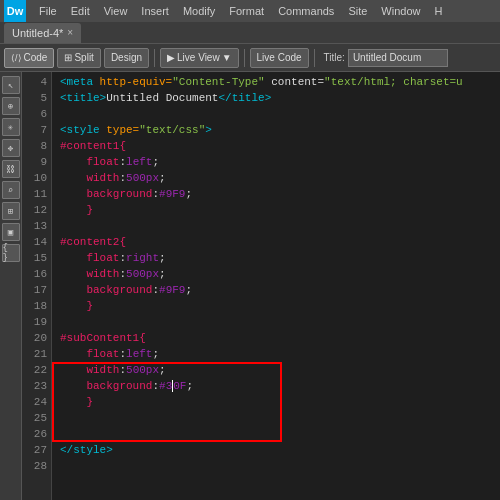 This screenshot has width=500, height=500. I want to click on menu-format: Format, so click(246, 11).